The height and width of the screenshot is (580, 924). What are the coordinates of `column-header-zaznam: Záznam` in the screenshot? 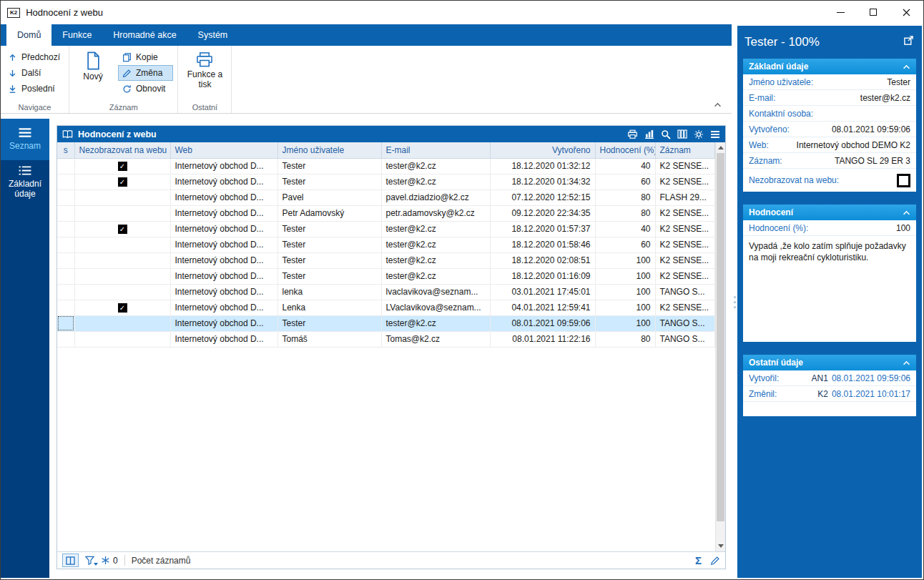 It's located at (685, 150).